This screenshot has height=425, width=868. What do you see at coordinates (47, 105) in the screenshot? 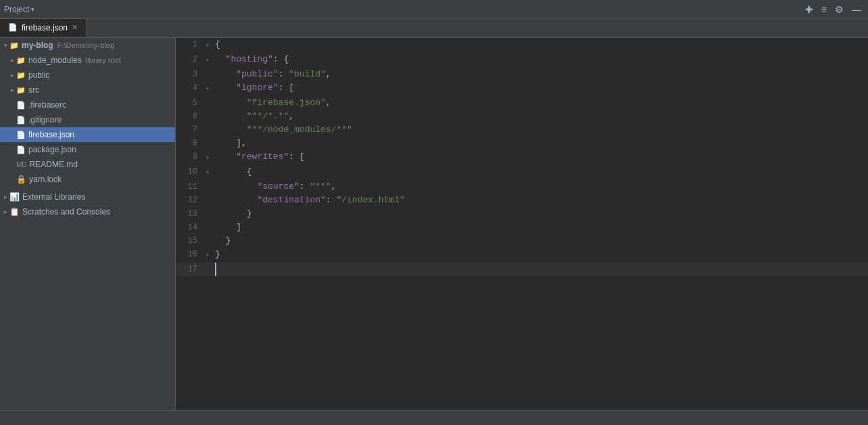
I see `sidebar-item-label: .firebaserc` at bounding box center [47, 105].